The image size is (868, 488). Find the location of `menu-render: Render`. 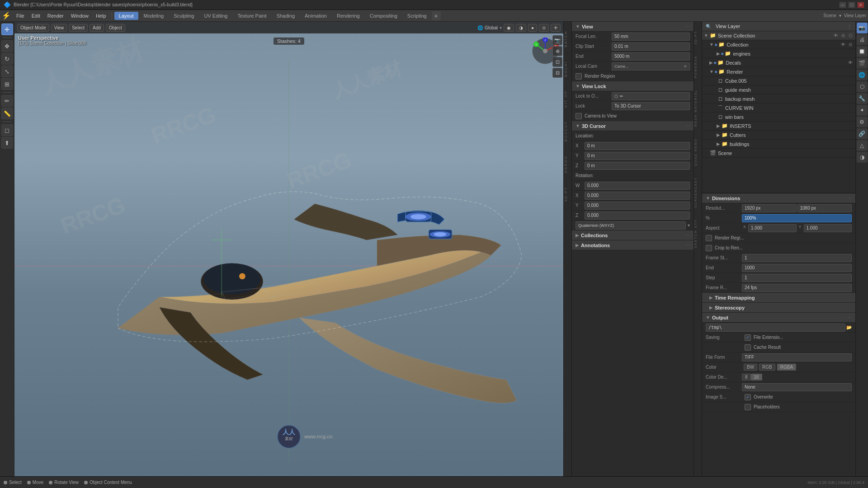

menu-render: Render is located at coordinates (56, 16).